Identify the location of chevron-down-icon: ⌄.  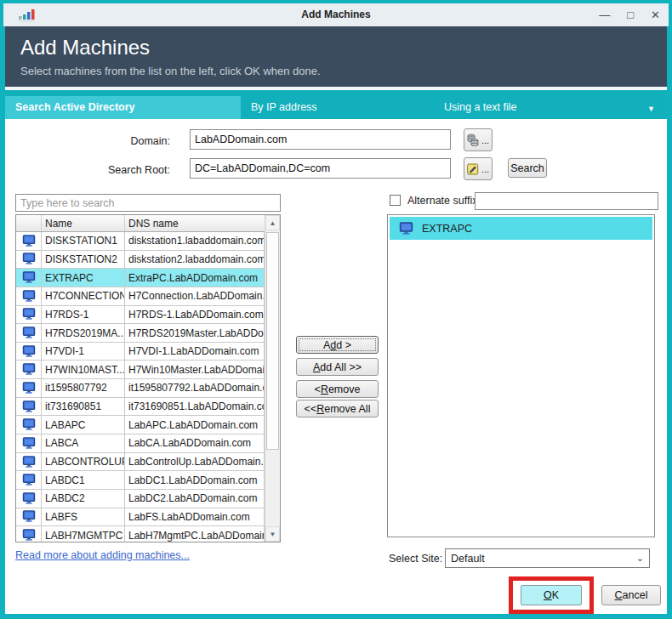
(640, 558).